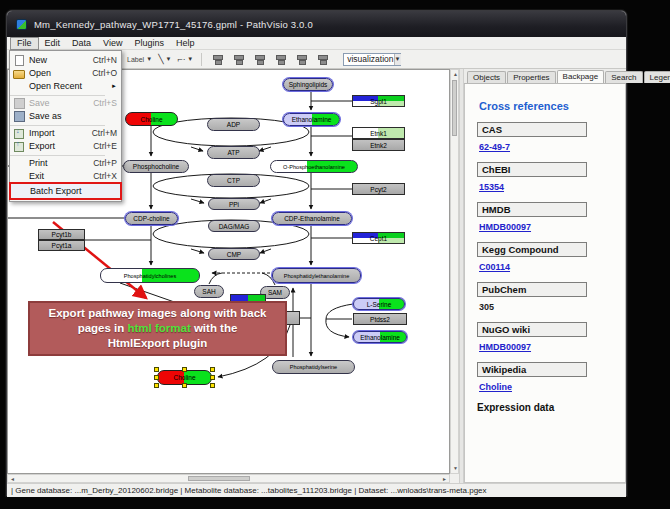  What do you see at coordinates (66, 72) in the screenshot?
I see `file-menu-item: Open Ctrl+O ►` at bounding box center [66, 72].